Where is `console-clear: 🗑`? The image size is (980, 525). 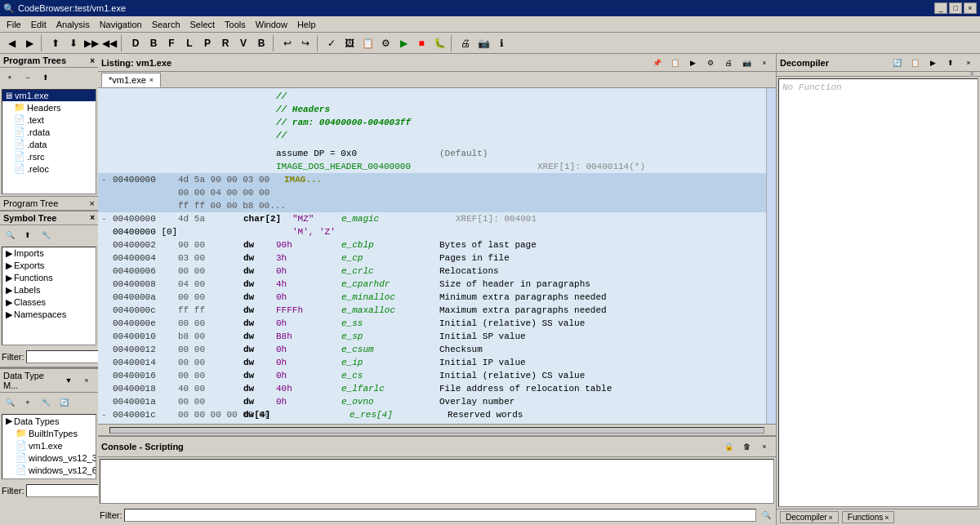 console-clear: 🗑 is located at coordinates (746, 447).